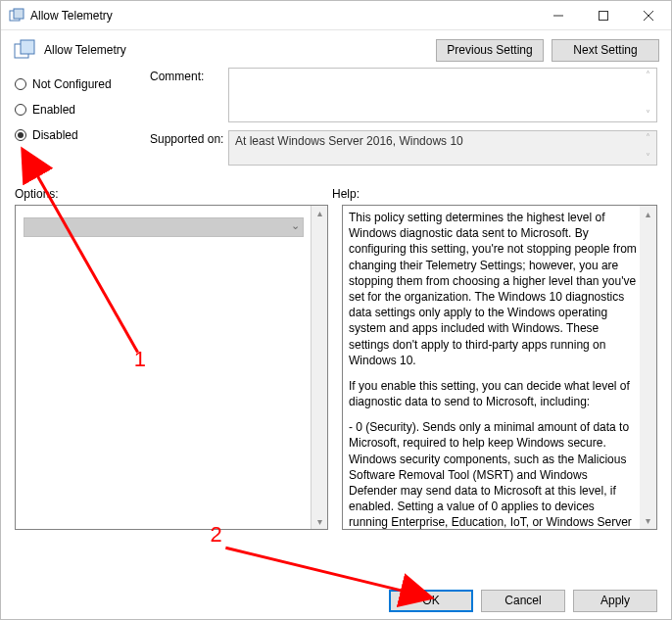 The image size is (672, 620). Describe the element at coordinates (173, 194) in the screenshot. I see `options-label: Options:` at that location.